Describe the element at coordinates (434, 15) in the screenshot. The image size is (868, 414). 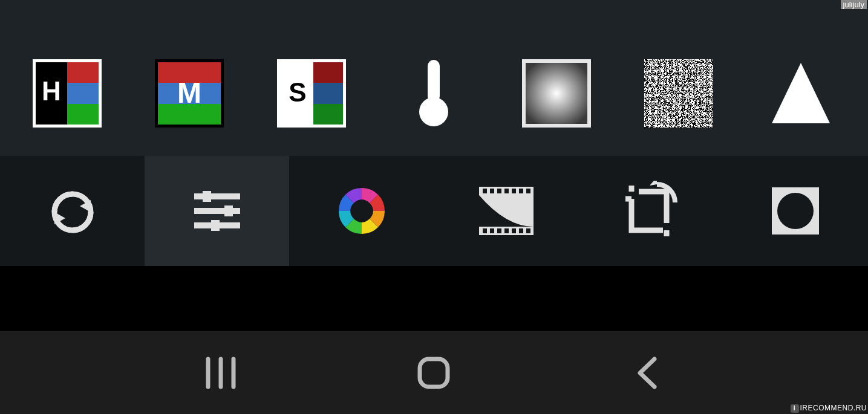
I see `status-bar` at that location.